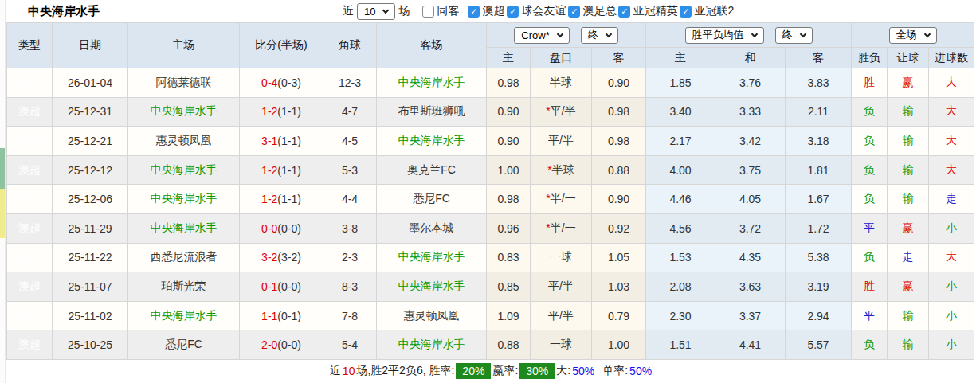  Describe the element at coordinates (2, 213) in the screenshot. I see `strip-yellow-segment` at that location.